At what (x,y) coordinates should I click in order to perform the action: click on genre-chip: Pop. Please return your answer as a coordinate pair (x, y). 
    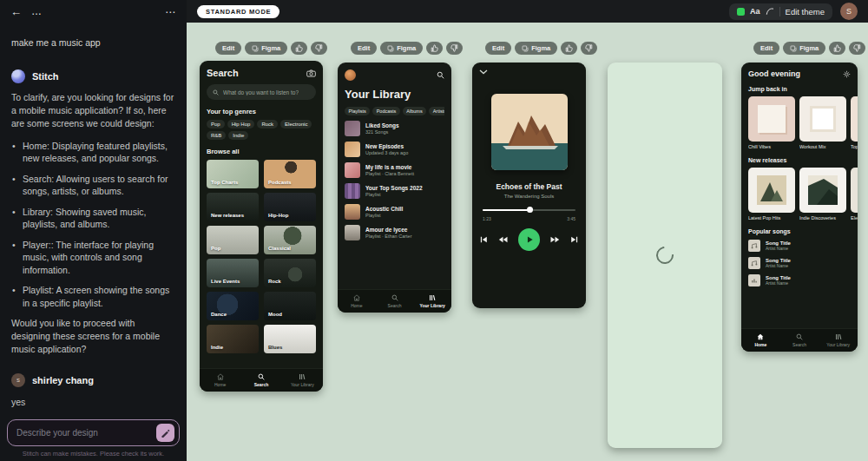
    Looking at the image, I should click on (215, 124).